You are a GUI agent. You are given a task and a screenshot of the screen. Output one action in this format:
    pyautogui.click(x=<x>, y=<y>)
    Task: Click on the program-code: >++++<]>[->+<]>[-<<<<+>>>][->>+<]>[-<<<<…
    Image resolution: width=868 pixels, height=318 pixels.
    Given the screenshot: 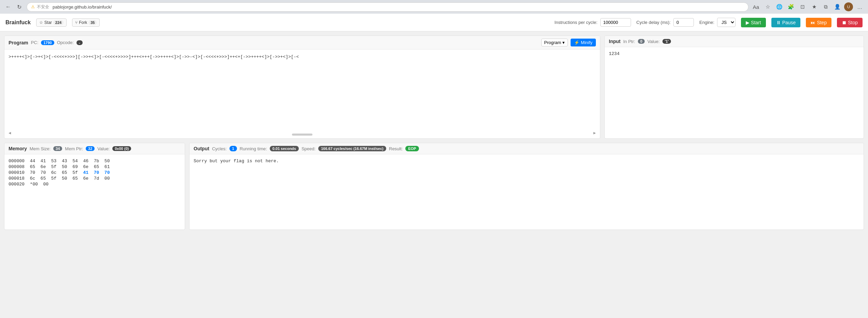 What is the action you would take?
    pyautogui.click(x=302, y=57)
    